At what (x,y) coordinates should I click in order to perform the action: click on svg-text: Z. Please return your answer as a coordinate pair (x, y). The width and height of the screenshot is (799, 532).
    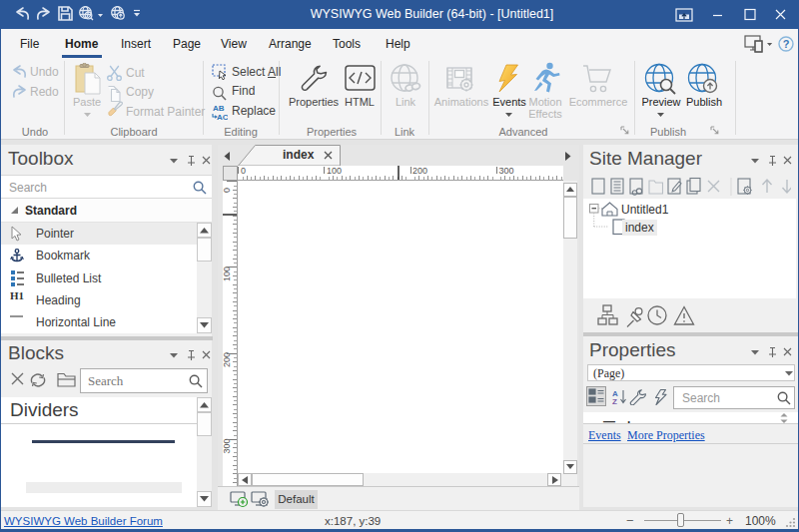
    Looking at the image, I should click on (615, 401).